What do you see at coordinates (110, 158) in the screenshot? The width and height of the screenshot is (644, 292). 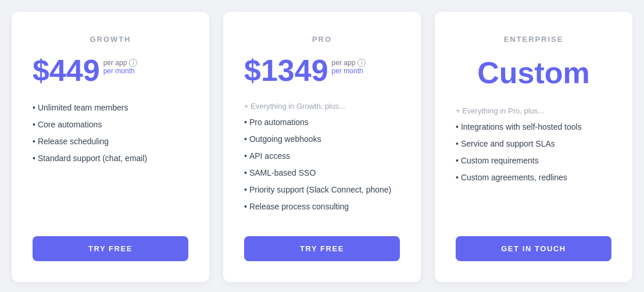 I see `feature-item: •Standard support (chat, email)` at bounding box center [110, 158].